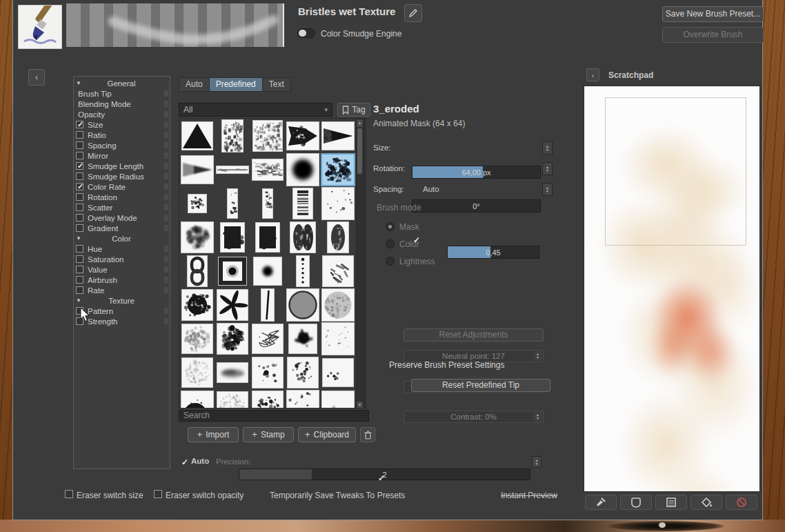  What do you see at coordinates (268, 339) in the screenshot?
I see `brush-tip-scribble` at bounding box center [268, 339].